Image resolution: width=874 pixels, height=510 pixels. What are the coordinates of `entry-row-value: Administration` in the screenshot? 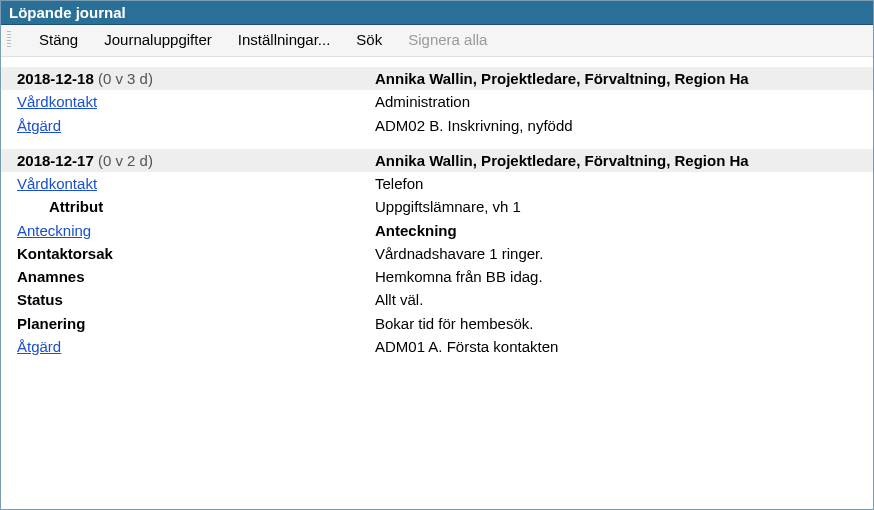 It's located at (622, 102).